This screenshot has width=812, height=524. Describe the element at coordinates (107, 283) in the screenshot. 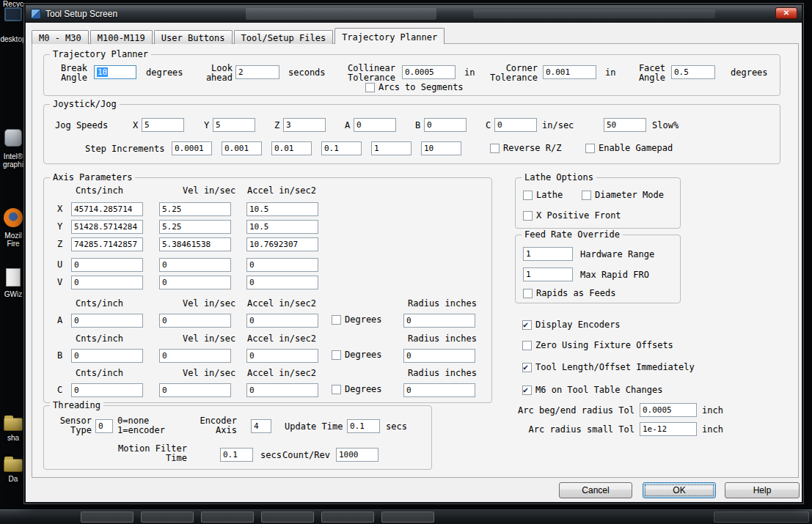

I see `axis-v-cnts-input` at that location.